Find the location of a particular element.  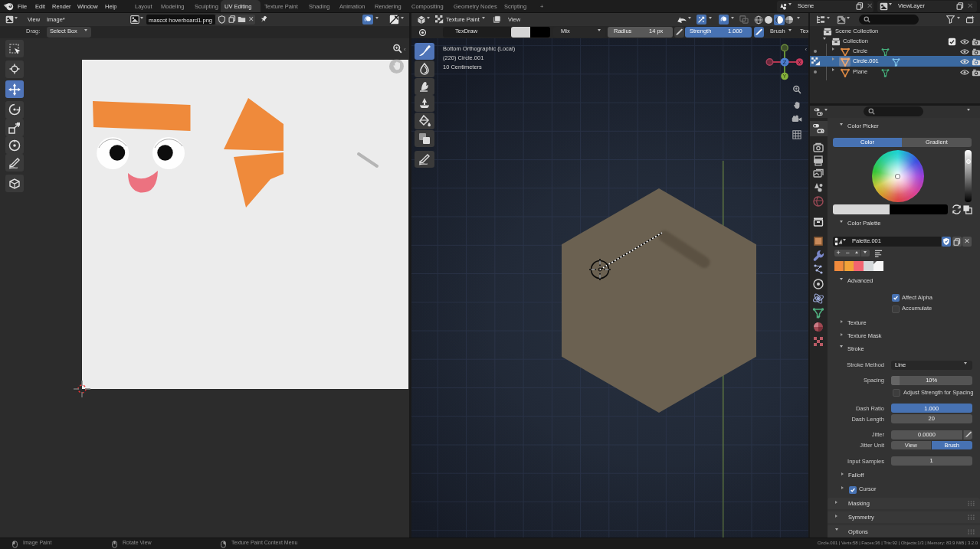

svg-text: X is located at coordinates (800, 61).